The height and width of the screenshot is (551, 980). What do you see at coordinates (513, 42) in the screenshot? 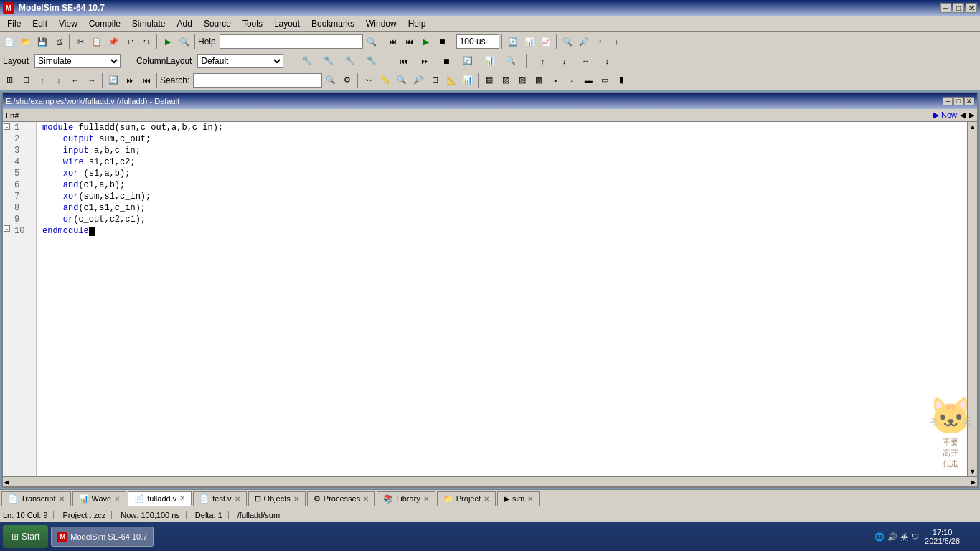
I see `restart-btn: 🔄` at bounding box center [513, 42].